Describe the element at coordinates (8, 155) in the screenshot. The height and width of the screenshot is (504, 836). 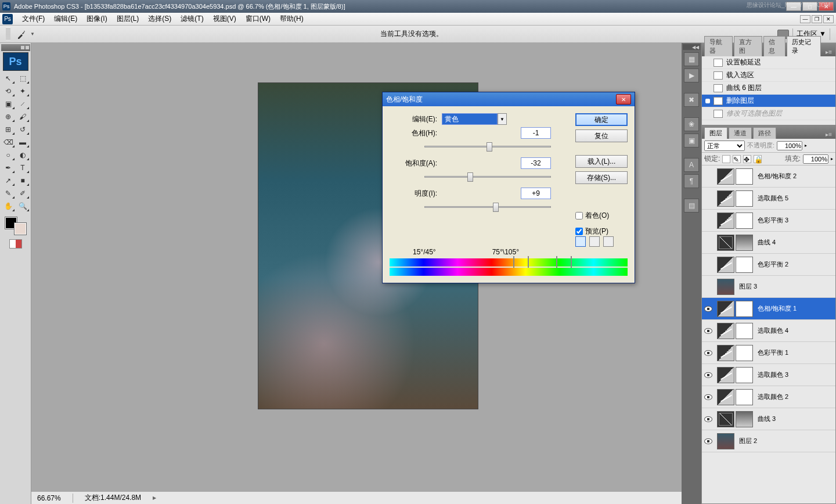
I see `blur-tool: ○` at that location.